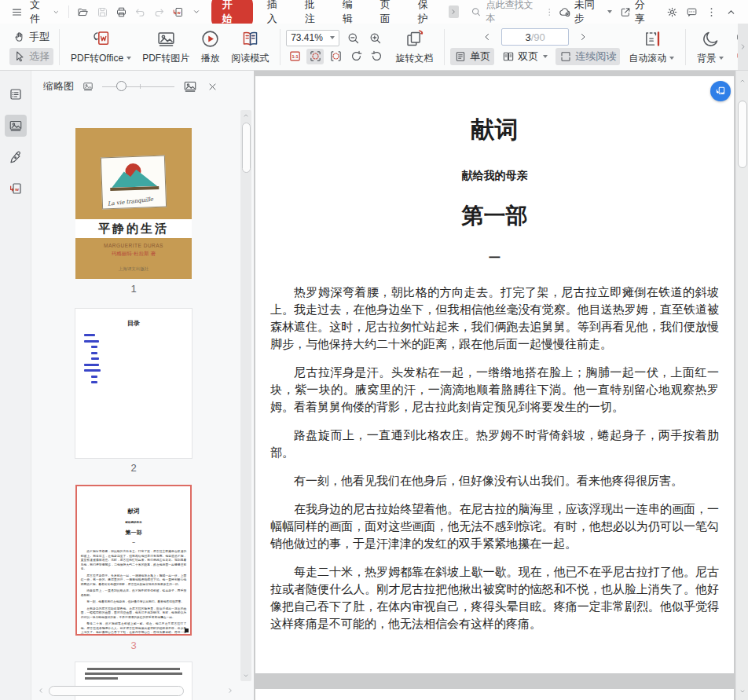  I want to click on rotate-document-label: 旋转文档, so click(414, 58).